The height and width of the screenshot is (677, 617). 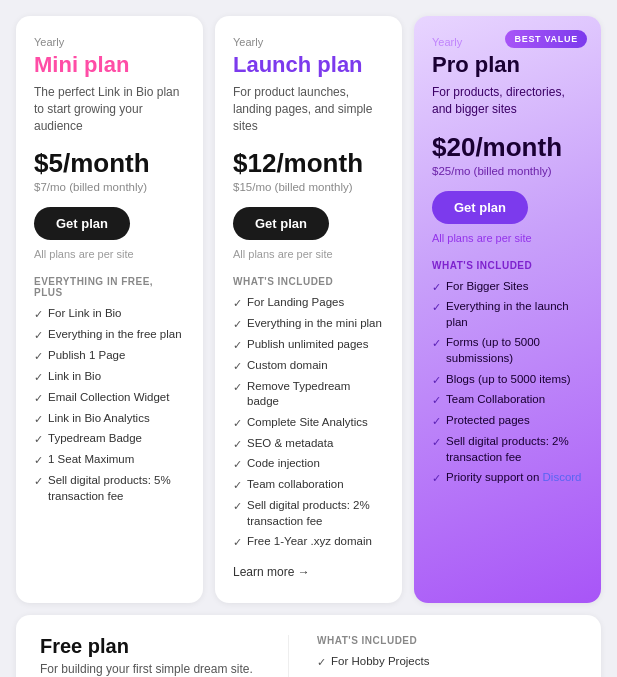 I want to click on plan-name: Pro plan, so click(x=508, y=65).